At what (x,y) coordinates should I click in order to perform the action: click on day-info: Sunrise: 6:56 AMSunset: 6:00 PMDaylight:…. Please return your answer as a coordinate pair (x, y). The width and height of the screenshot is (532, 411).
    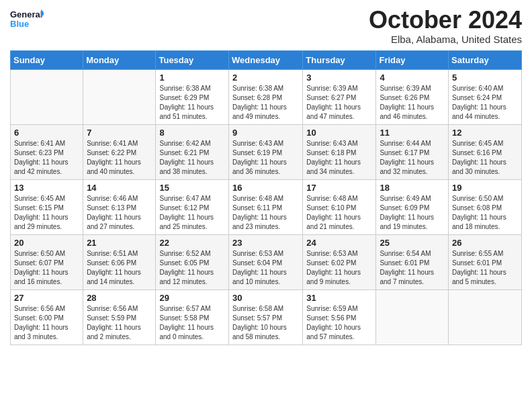
    Looking at the image, I should click on (47, 323).